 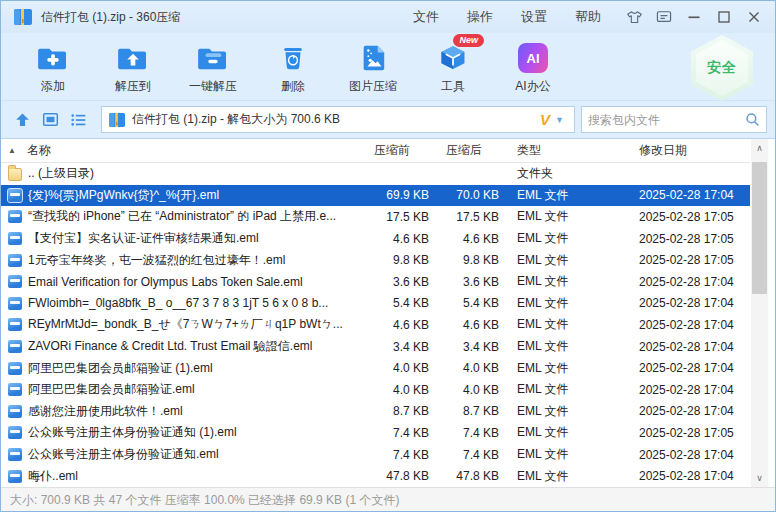 I want to click on ai-office-button: AI AI办公, so click(x=533, y=66).